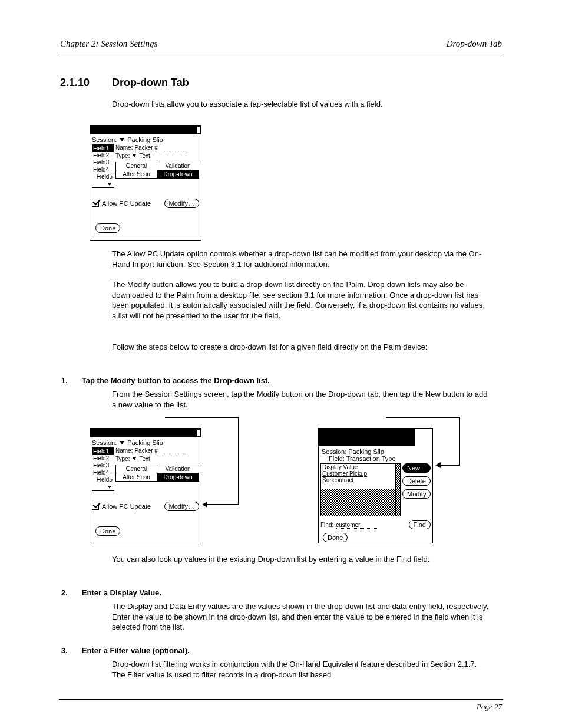 The height and width of the screenshot is (728, 562). What do you see at coordinates (151, 83) in the screenshot?
I see `section-title: Drop-down Tab` at bounding box center [151, 83].